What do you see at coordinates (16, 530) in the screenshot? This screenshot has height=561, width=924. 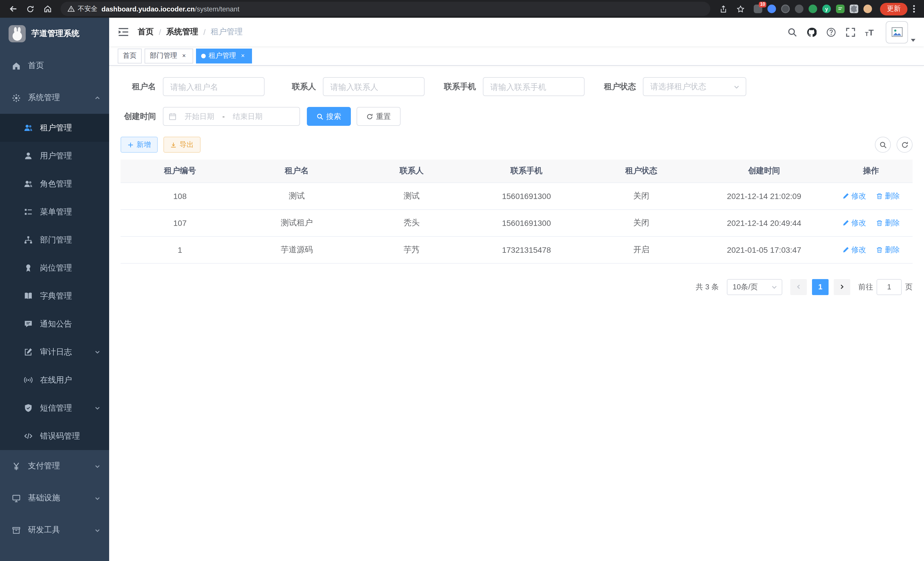 I see `toolbox-icon` at bounding box center [16, 530].